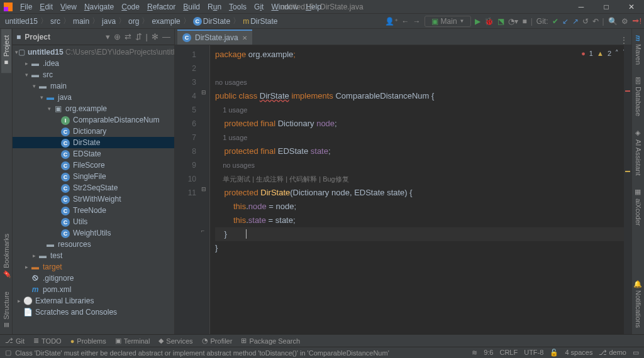  Describe the element at coordinates (636, 21) in the screenshot. I see `error-nav-icon: ⮕!` at that location.